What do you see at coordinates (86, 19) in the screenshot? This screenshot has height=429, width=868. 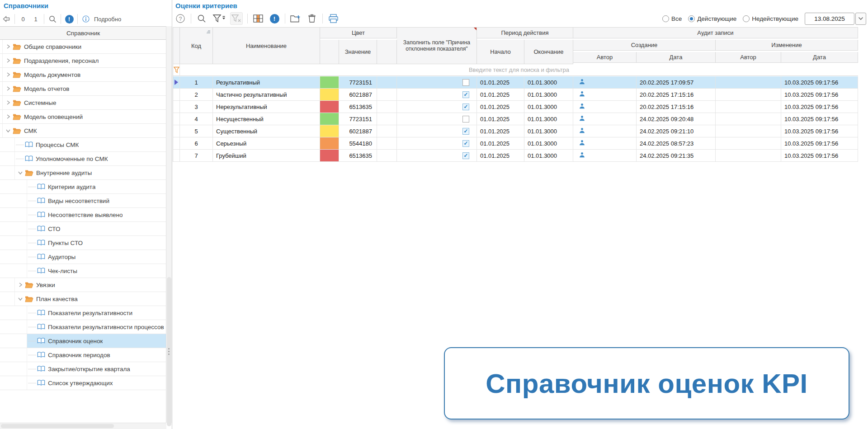 I see `detail-info-icon` at bounding box center [86, 19].